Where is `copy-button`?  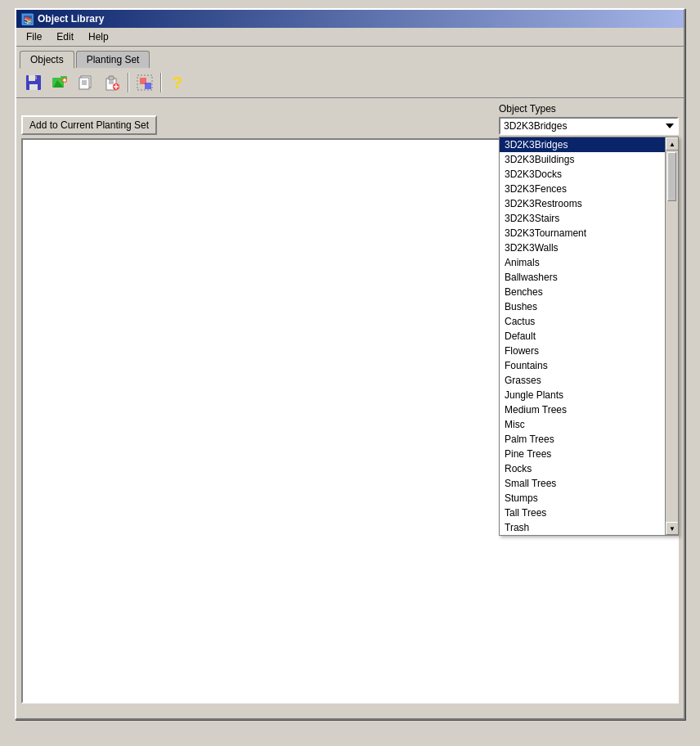 copy-button is located at coordinates (86, 83).